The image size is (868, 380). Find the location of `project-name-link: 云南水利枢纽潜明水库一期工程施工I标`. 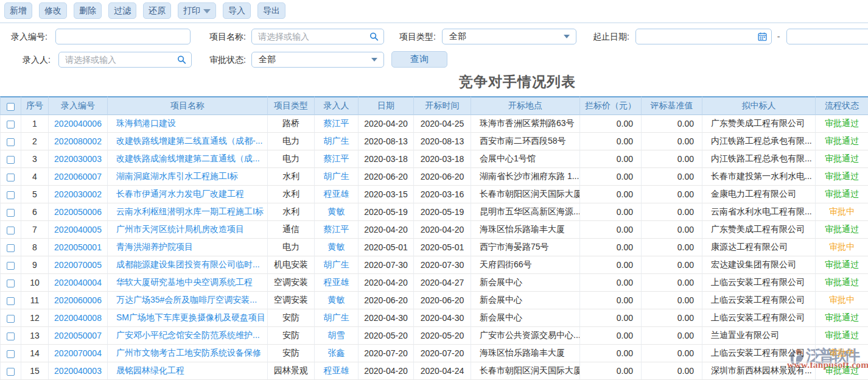

project-name-link: 云南水利枢纽潜明水库一期工程施工I标 is located at coordinates (187, 212).